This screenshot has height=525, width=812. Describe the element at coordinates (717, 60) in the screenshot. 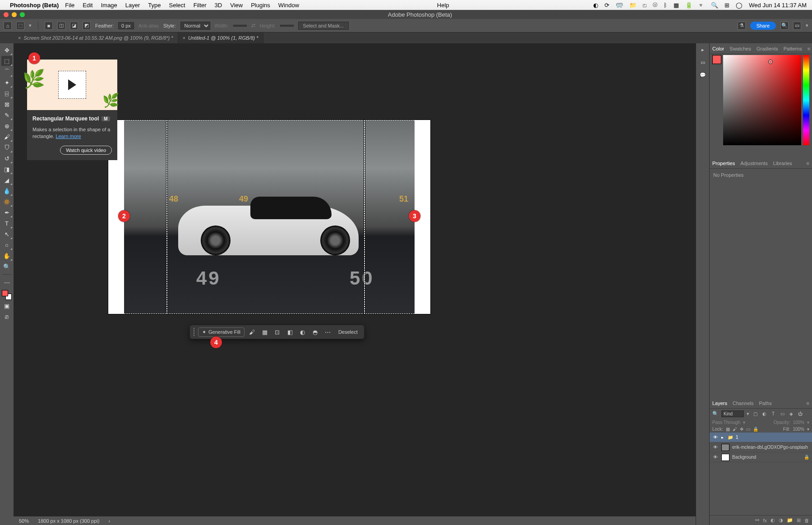

I see `current-color-swatch` at that location.